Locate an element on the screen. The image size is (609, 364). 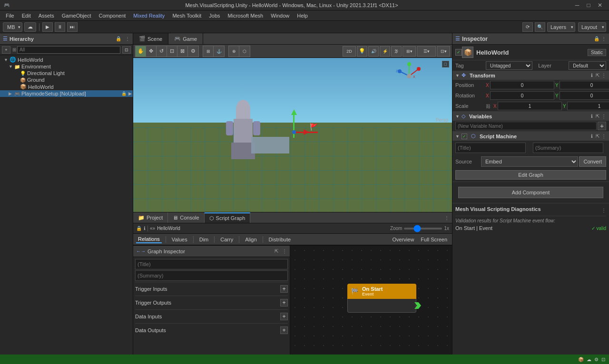
new-variable-input is located at coordinates (526, 126).